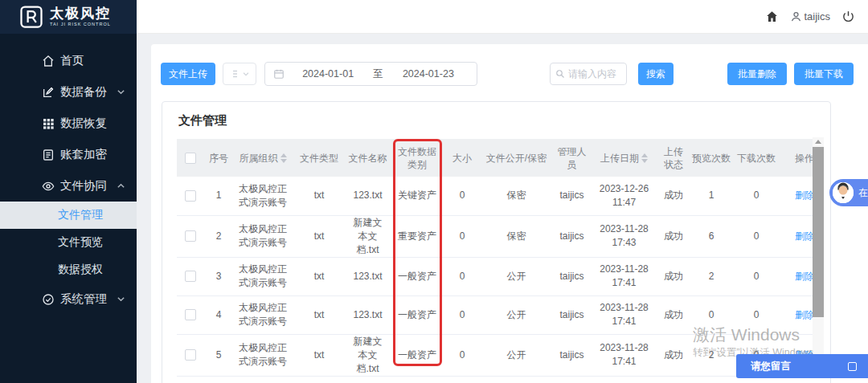 This screenshot has width=868, height=383. I want to click on select-all-checkbox, so click(190, 158).